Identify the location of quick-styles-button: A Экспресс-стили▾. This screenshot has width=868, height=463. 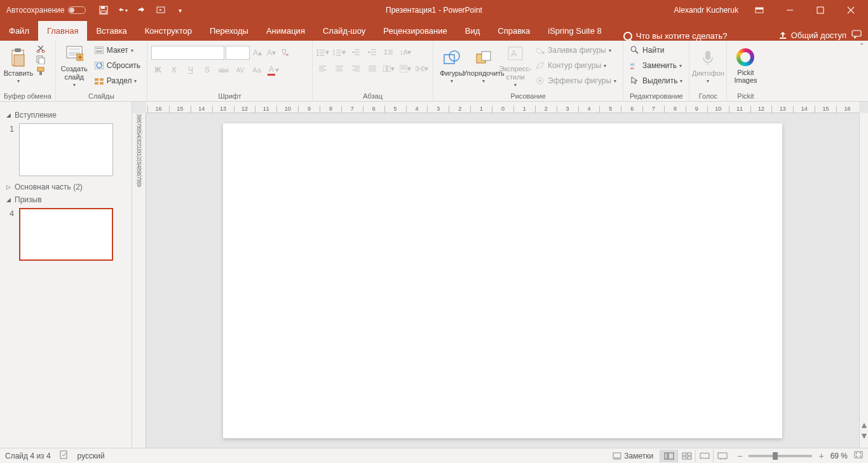
(515, 66).